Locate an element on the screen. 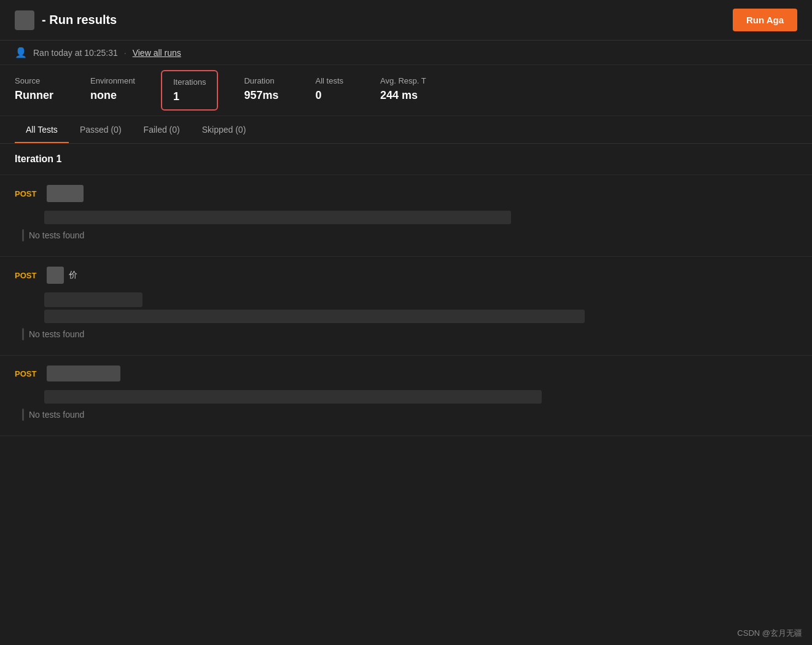 The height and width of the screenshot is (645, 812). iteration-label: Iteration 1 is located at coordinates (38, 158).